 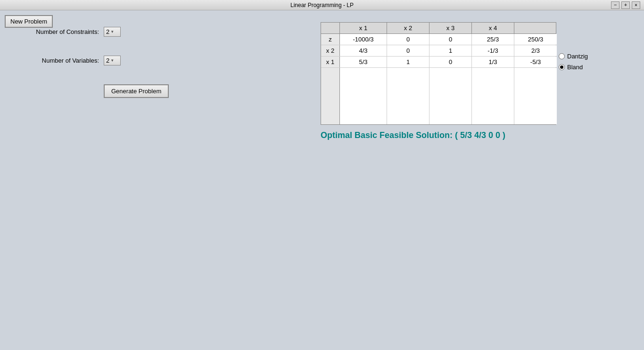 I want to click on minimize-button: −, so click(x=615, y=5).